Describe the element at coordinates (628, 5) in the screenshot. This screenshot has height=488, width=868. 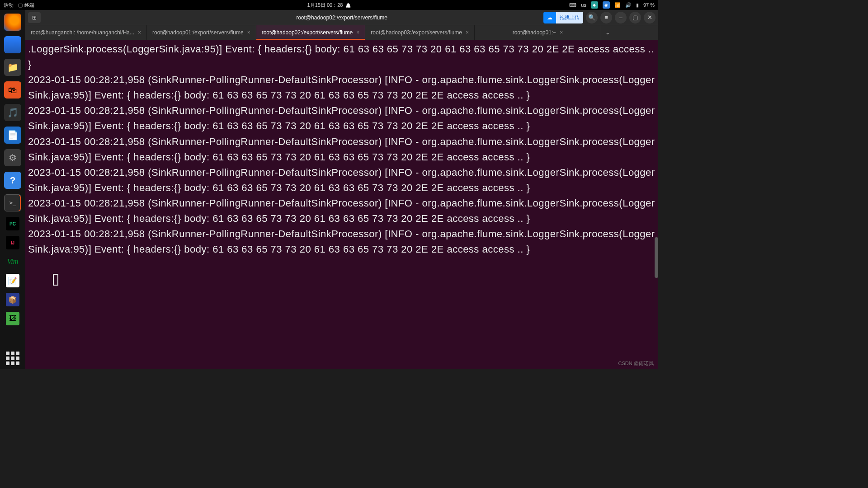
I see `volume-icon` at that location.